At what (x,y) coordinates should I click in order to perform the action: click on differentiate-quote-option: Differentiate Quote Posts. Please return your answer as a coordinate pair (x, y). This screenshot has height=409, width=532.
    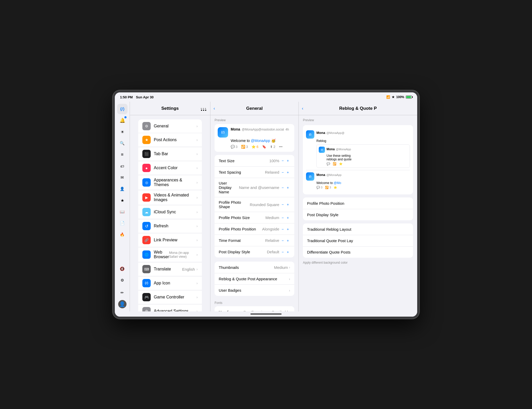
    Looking at the image, I should click on (358, 252).